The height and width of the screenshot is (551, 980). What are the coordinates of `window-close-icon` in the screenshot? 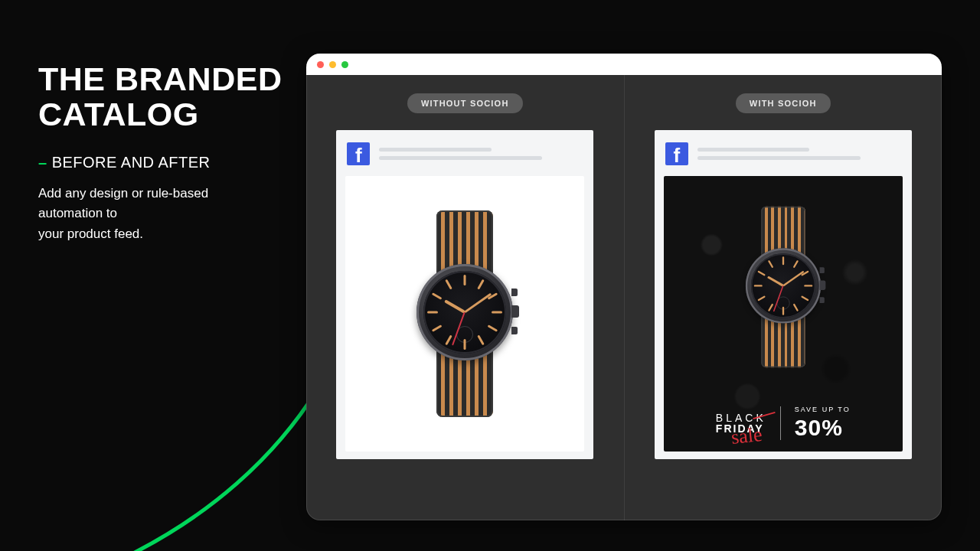 It's located at (320, 64).